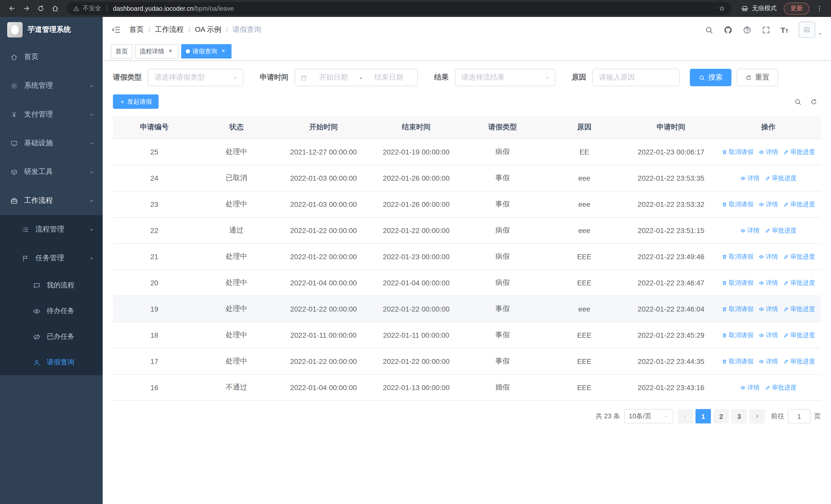  What do you see at coordinates (757, 416) in the screenshot?
I see `chevron-right-icon` at bounding box center [757, 416].